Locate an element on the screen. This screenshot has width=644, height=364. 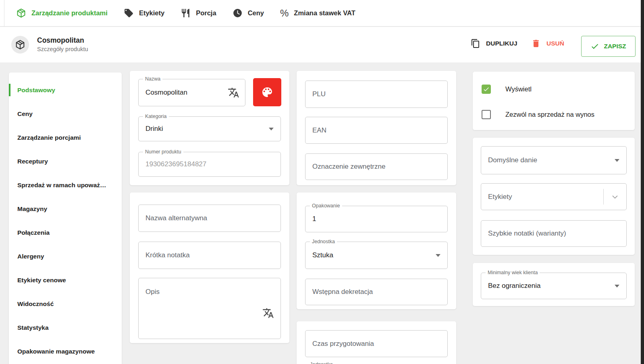
default-dish-placeholder: Domyślne danie is located at coordinates (513, 160).